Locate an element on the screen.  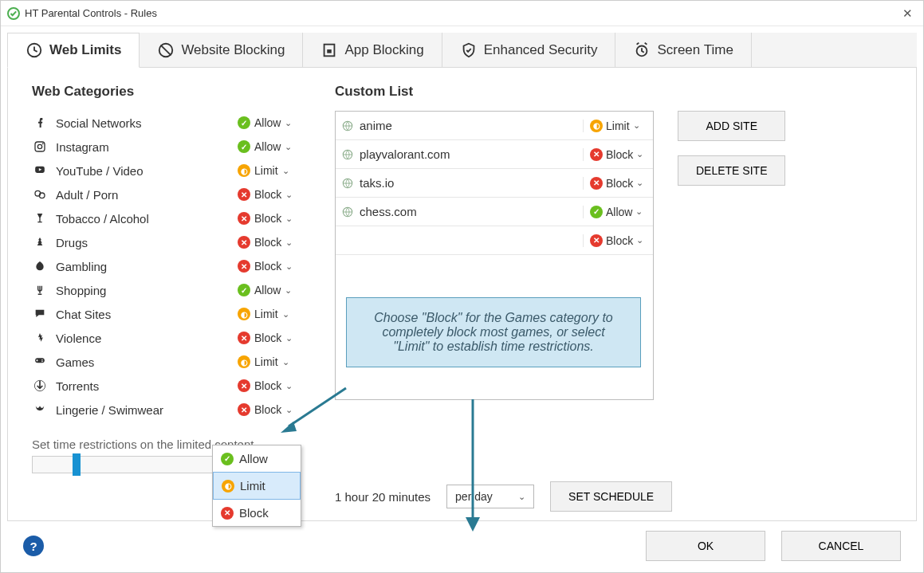
custom-site-action-dropdown: ◐Limit⌄ is located at coordinates (615, 126).